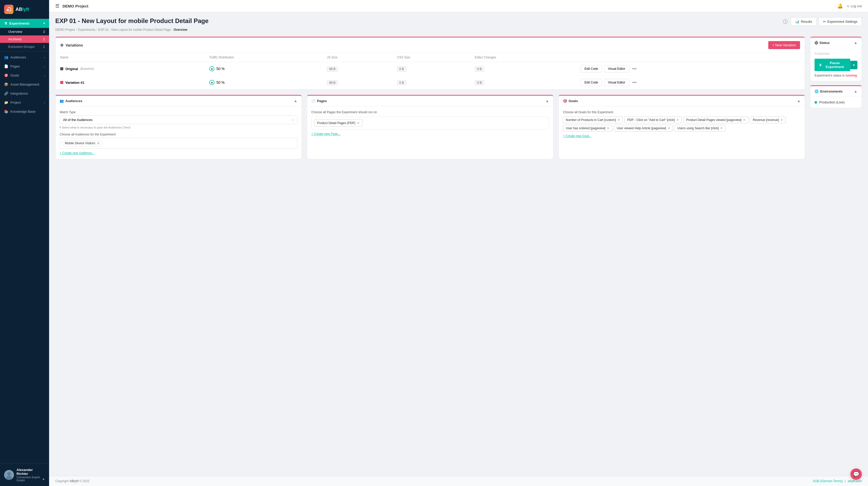  I want to click on logo-icon, so click(9, 9).